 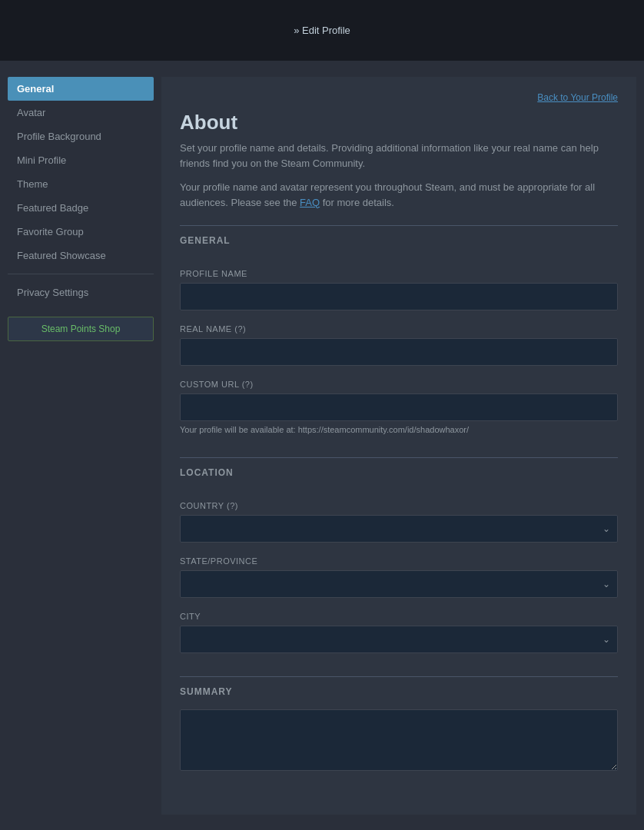 I want to click on state-label: STATE/PROVINCE, so click(x=399, y=561).